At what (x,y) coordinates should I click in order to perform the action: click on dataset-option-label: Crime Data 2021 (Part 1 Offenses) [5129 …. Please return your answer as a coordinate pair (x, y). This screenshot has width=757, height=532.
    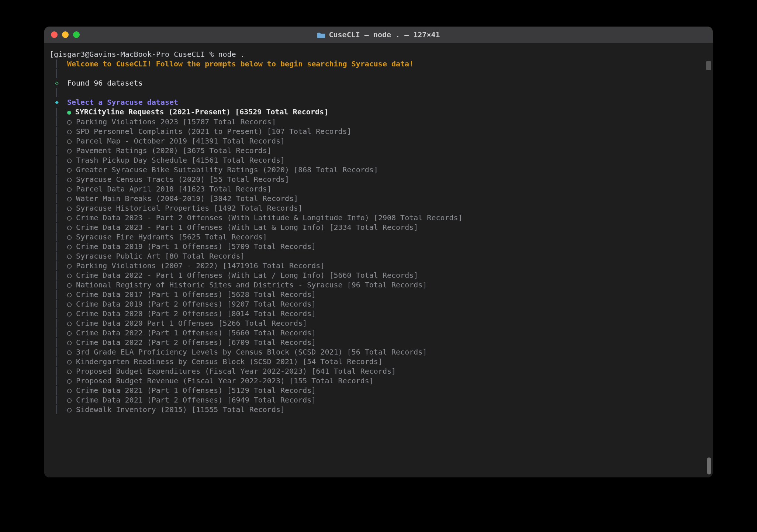
    Looking at the image, I should click on (196, 390).